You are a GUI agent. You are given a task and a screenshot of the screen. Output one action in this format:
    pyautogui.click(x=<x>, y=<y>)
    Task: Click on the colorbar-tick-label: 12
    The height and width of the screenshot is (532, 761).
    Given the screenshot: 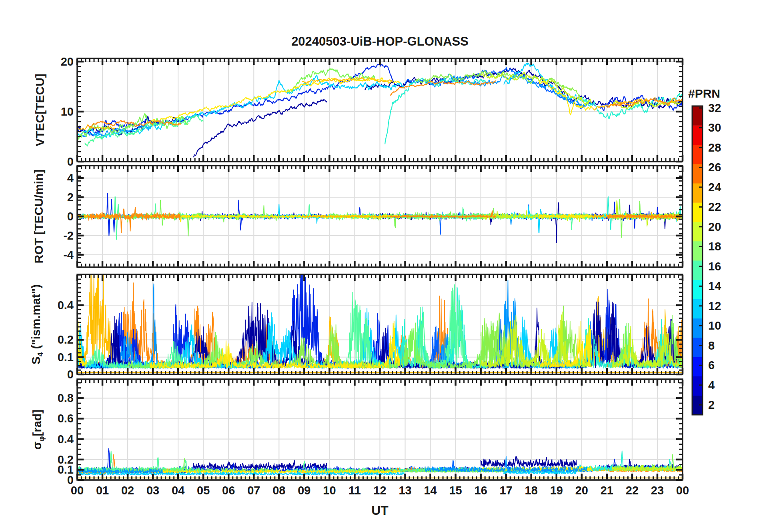 What is the action you would take?
    pyautogui.click(x=715, y=306)
    